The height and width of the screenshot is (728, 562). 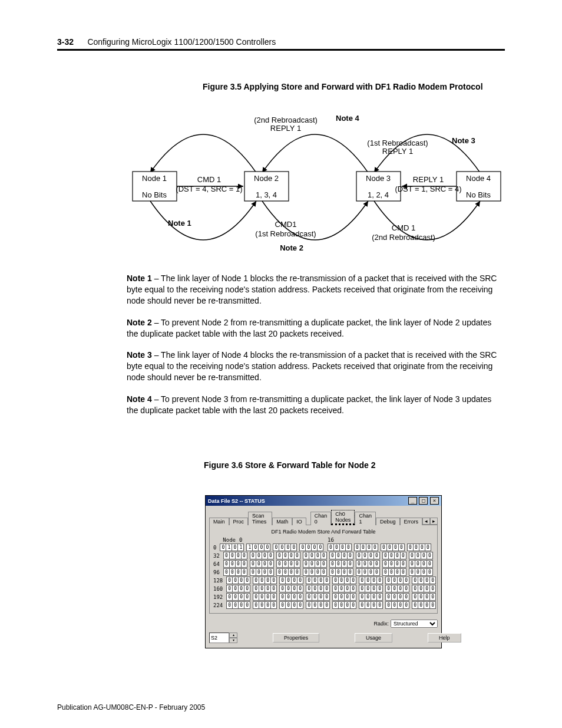 I want to click on tab-proc: Proc, so click(x=239, y=521).